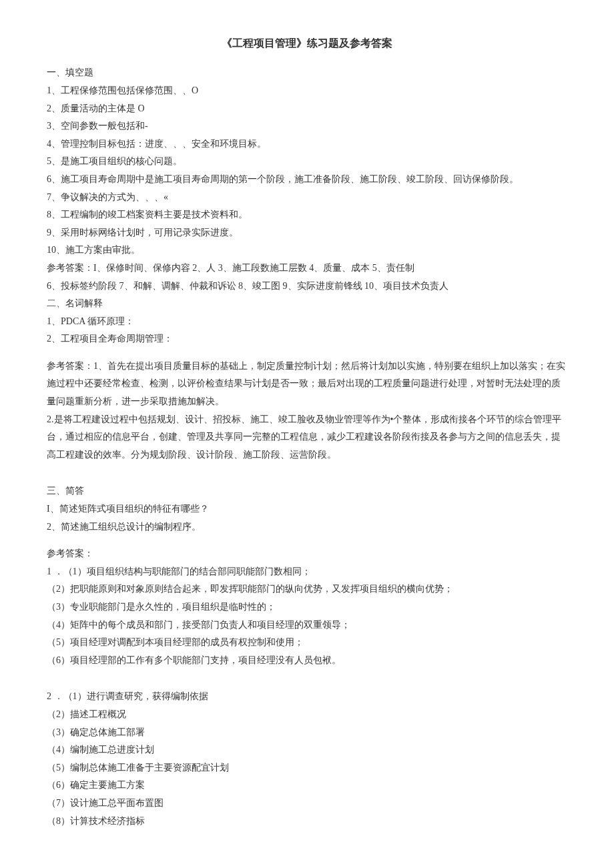 The image size is (614, 868). Describe the element at coordinates (307, 750) in the screenshot. I see `answer2-item: （4）编制施工总进度计划` at that location.